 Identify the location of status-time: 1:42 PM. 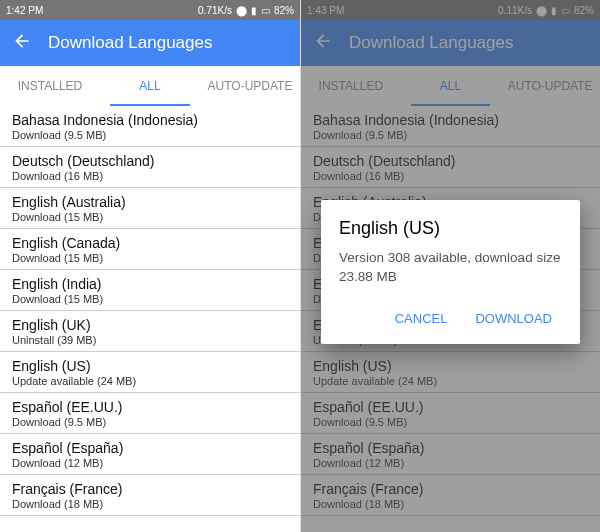
(24, 10).